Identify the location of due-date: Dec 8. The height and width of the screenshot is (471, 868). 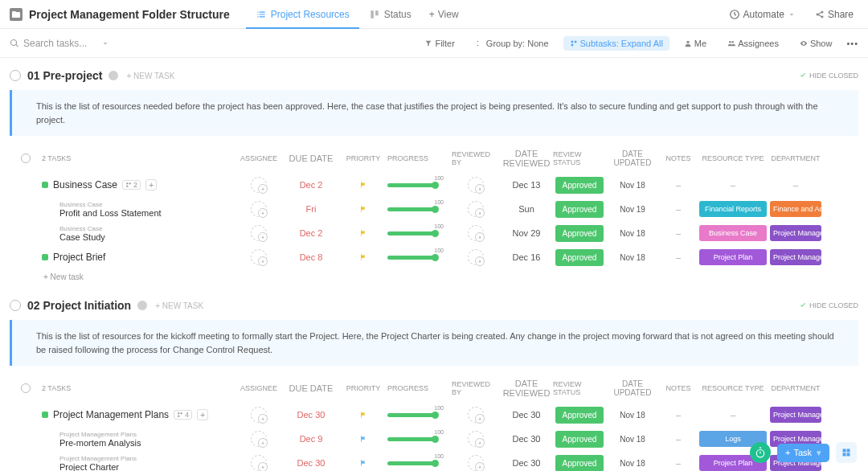
(311, 257).